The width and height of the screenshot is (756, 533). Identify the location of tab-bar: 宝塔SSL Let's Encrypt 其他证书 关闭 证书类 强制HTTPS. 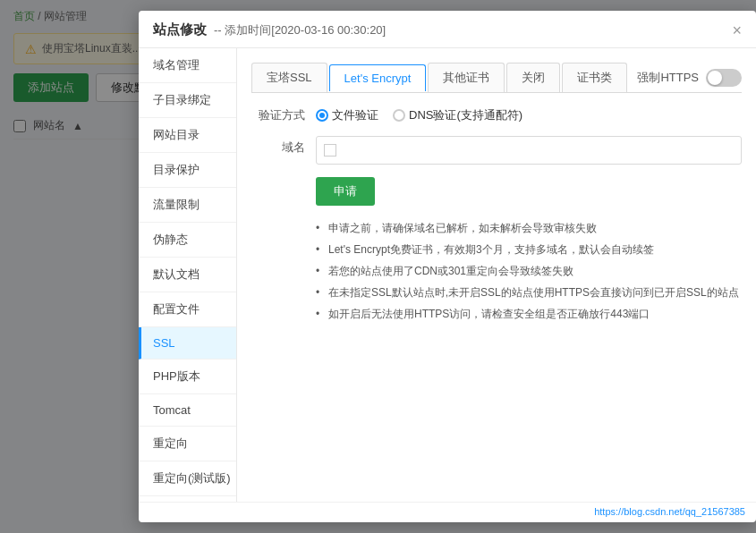
(497, 78).